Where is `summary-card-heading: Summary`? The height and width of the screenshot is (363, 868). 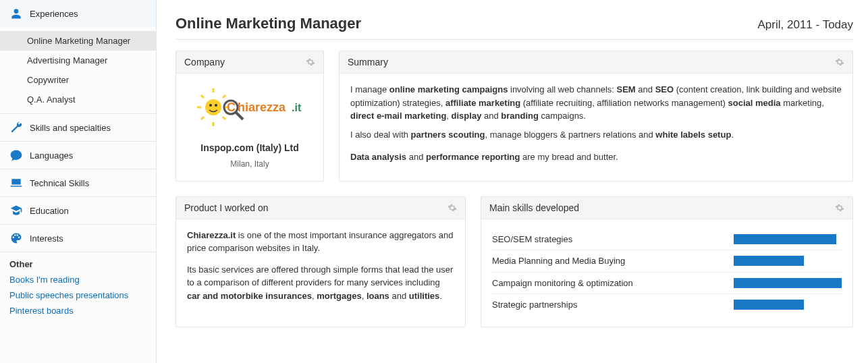 summary-card-heading: Summary is located at coordinates (368, 62).